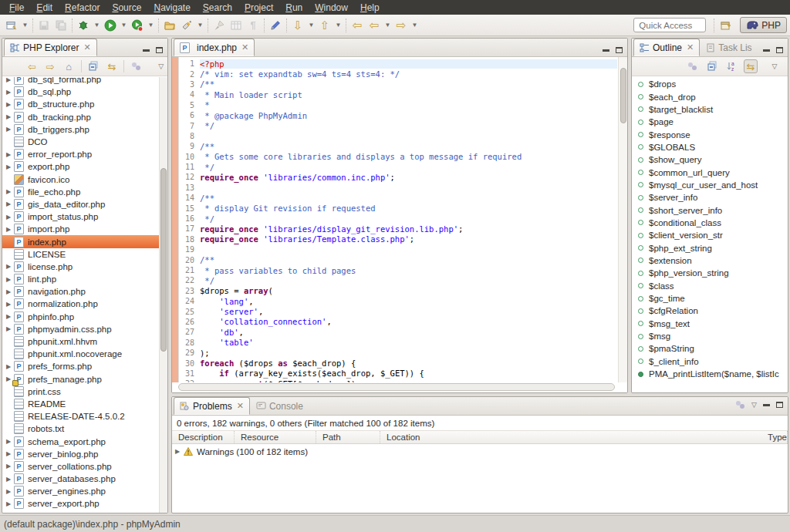 This screenshot has width=790, height=532. What do you see at coordinates (728, 48) in the screenshot?
I see `tab-task-list: Task Lis` at bounding box center [728, 48].